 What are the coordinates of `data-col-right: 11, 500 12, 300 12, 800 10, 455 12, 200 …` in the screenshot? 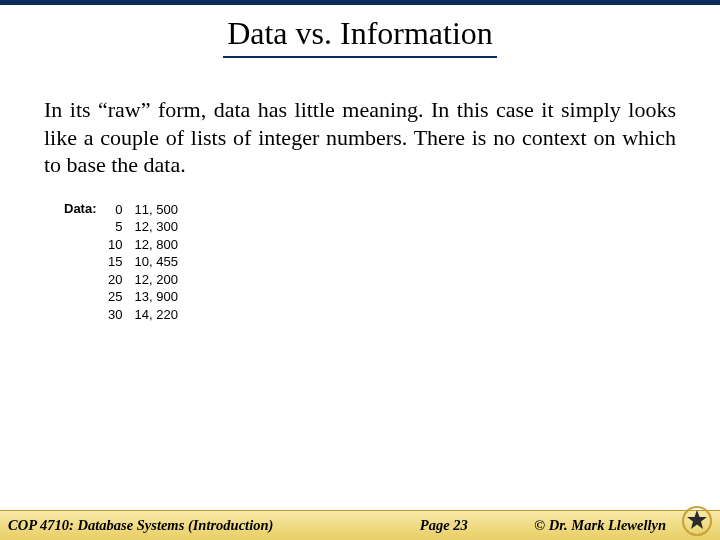 It's located at (156, 262).